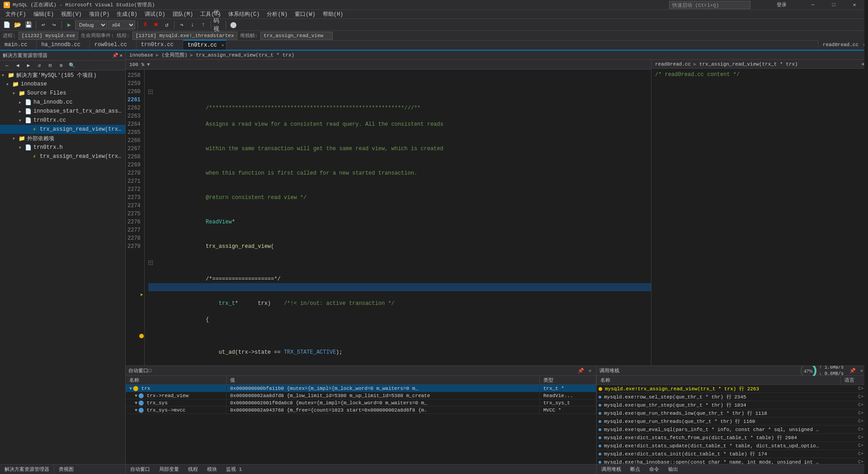  Describe the element at coordinates (244, 14) in the screenshot. I see `menu-architecture: 体系结构(C)` at that location.